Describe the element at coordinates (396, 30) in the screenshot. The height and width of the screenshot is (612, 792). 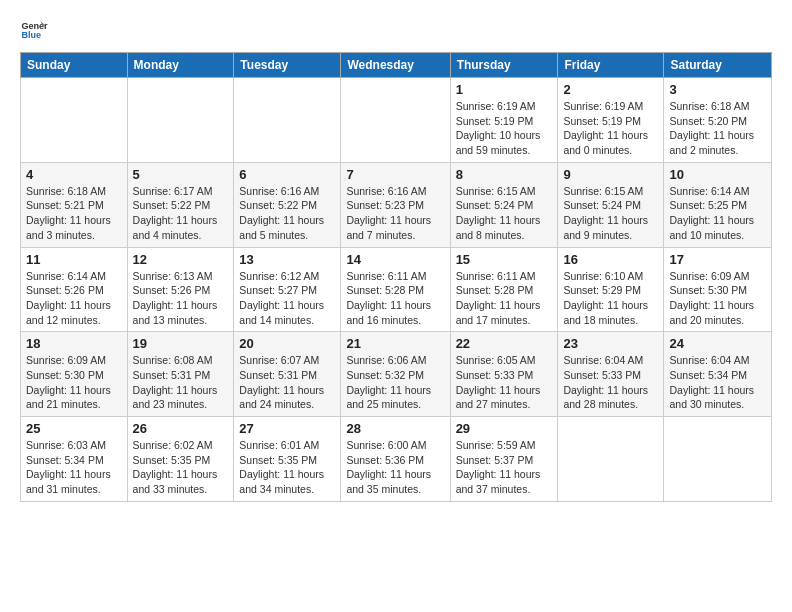
I see `header: General Blue` at that location.